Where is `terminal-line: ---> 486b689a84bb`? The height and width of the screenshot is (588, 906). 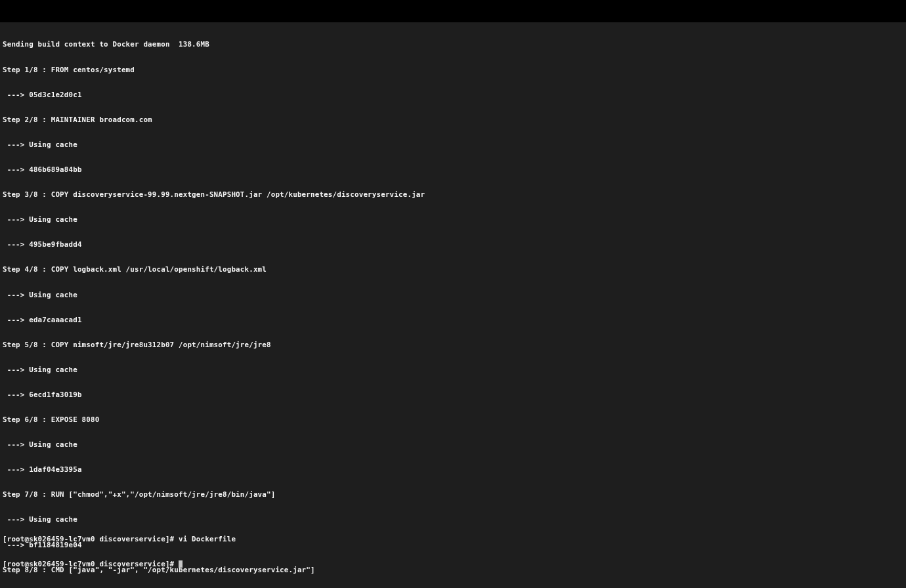 terminal-line: ---> 486b689a84bb is located at coordinates (453, 171).